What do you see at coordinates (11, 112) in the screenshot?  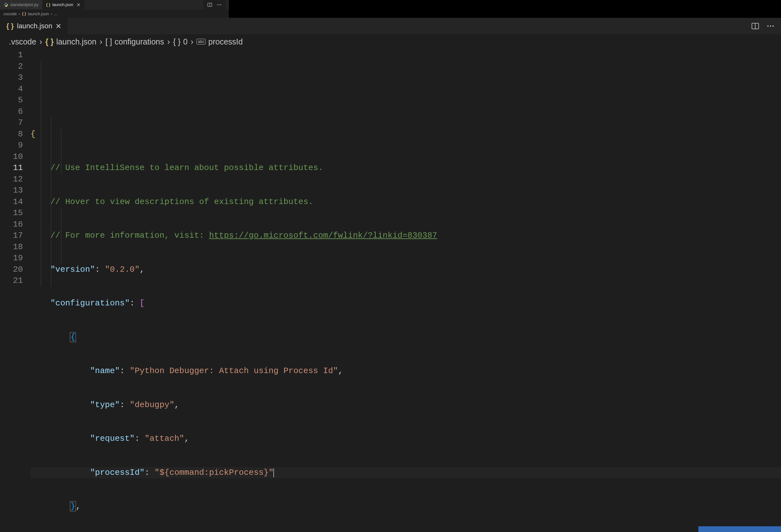 I see `line-number: 6` at bounding box center [11, 112].